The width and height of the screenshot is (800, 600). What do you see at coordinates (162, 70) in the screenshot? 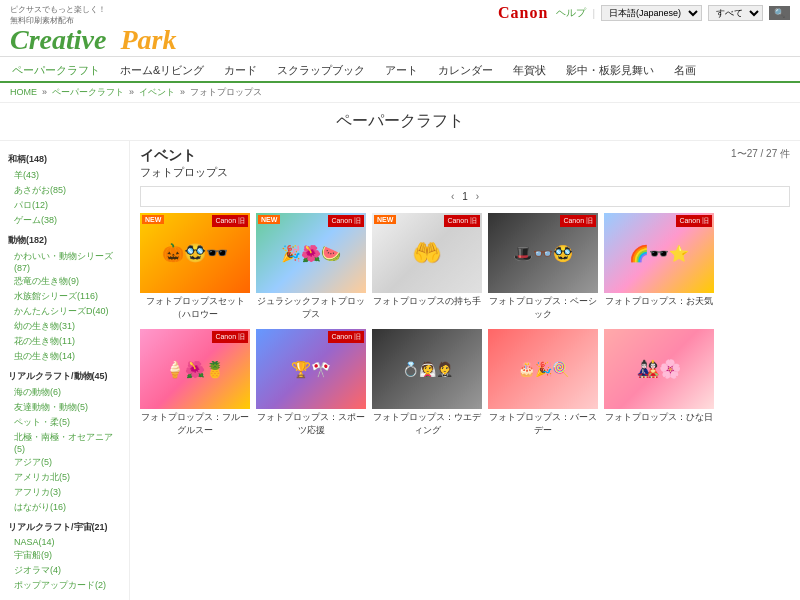
I see `nav-item-home: ホーム&リビング` at bounding box center [162, 70].